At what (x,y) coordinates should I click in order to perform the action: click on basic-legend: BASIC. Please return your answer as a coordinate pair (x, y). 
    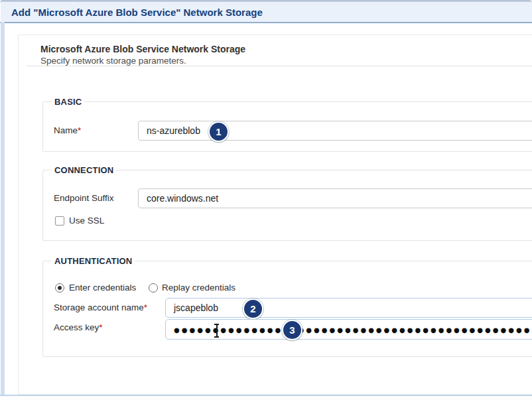
    Looking at the image, I should click on (68, 102).